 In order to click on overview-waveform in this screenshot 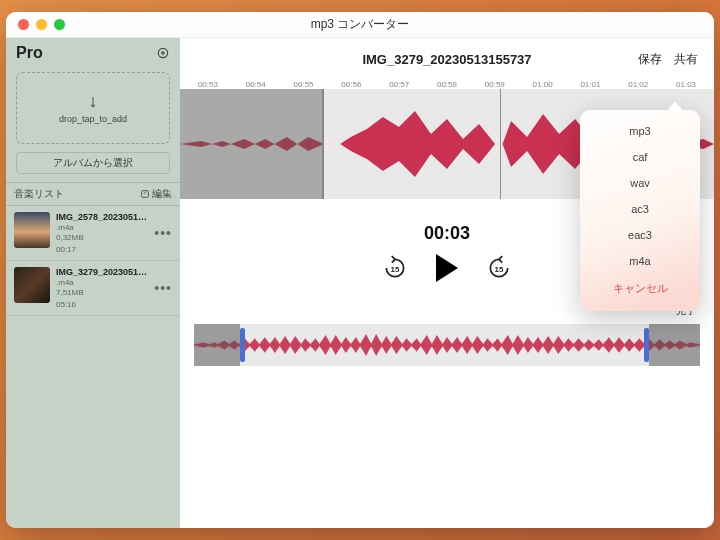, I will do `click(447, 345)`.